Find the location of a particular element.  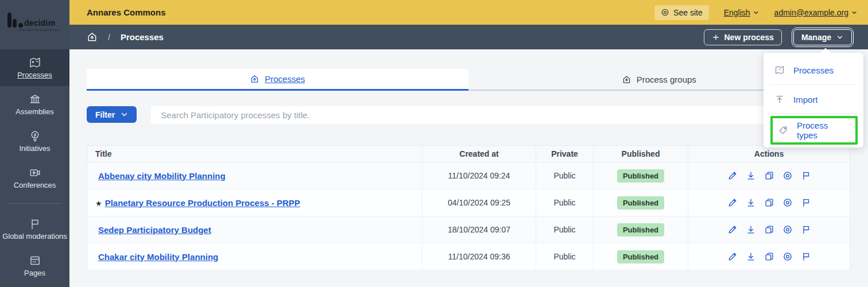

account-email: admin@example.org is located at coordinates (812, 13).